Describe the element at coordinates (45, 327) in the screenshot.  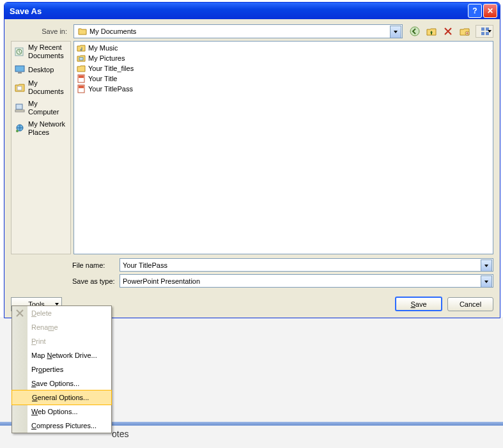
I see `menu-item-label: Rename` at that location.